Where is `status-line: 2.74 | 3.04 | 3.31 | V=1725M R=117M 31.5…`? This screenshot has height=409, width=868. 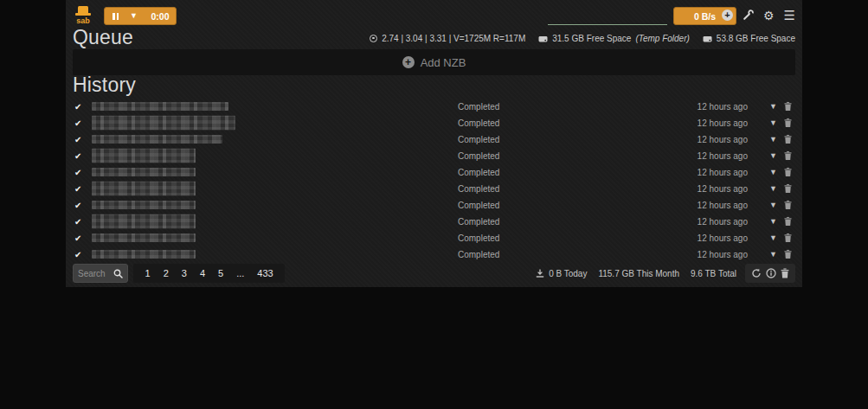
status-line: 2.74 | 3.04 | 3.31 | V=1725M R=117M 31.5… is located at coordinates (582, 38).